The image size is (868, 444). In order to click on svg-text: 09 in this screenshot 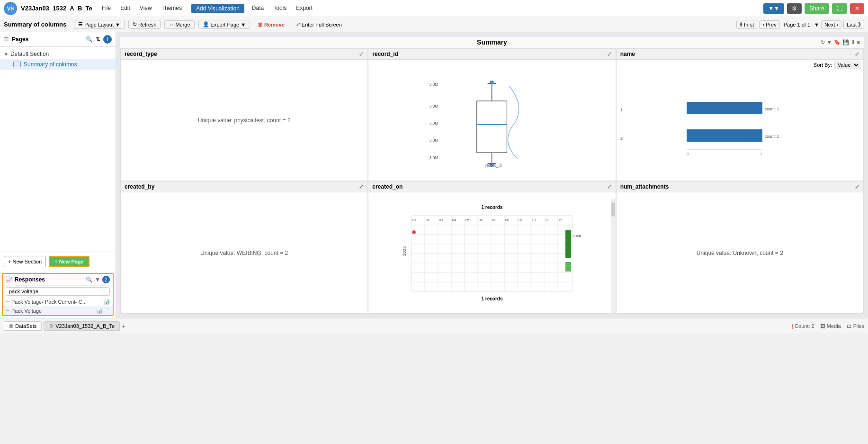, I will do `click(520, 220)`.